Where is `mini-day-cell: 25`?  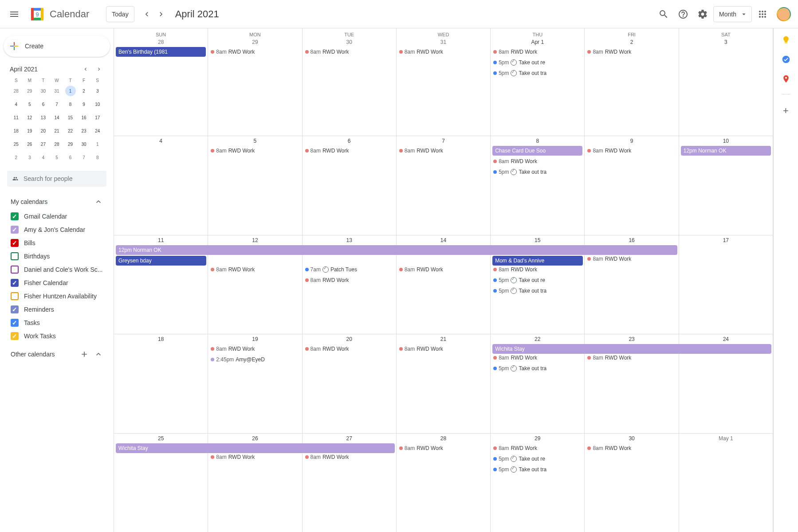
mini-day-cell: 25 is located at coordinates (16, 144).